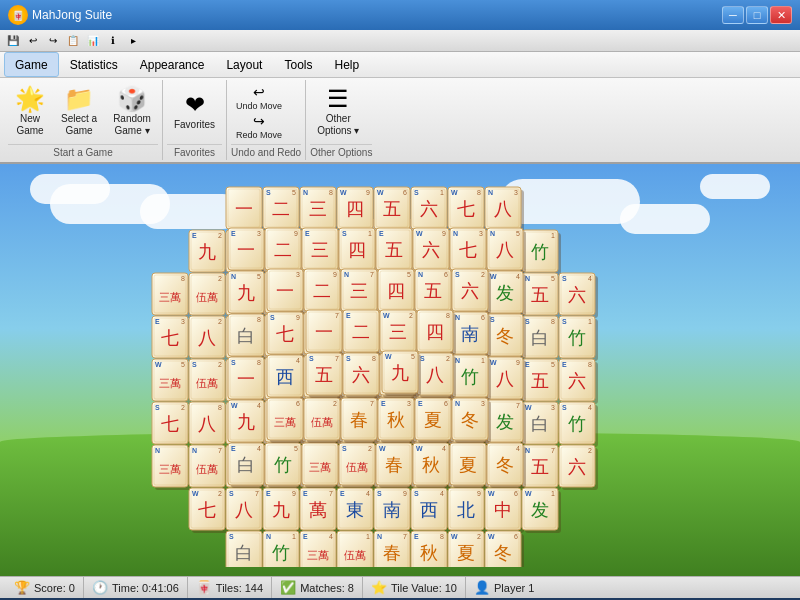 Image resolution: width=800 pixels, height=600 pixels. Describe the element at coordinates (542, 468) in the screenshot. I see `tile: 五N7` at that location.